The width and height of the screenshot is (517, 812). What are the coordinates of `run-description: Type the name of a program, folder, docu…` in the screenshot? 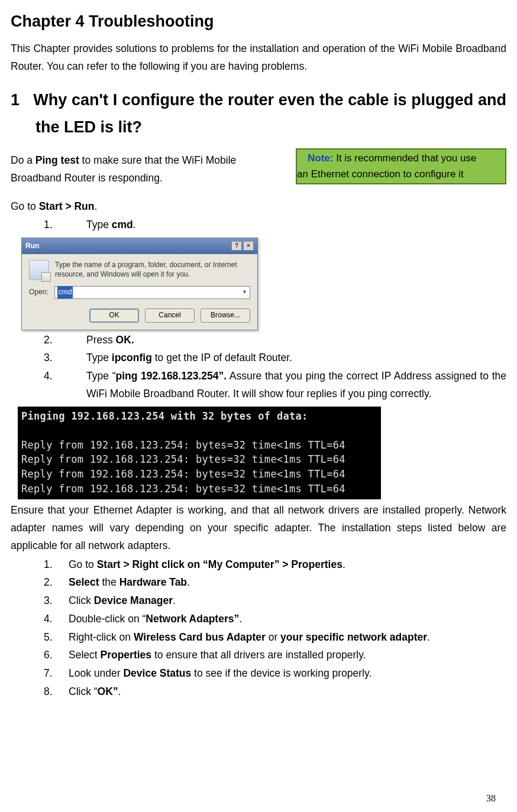 It's located at (153, 270).